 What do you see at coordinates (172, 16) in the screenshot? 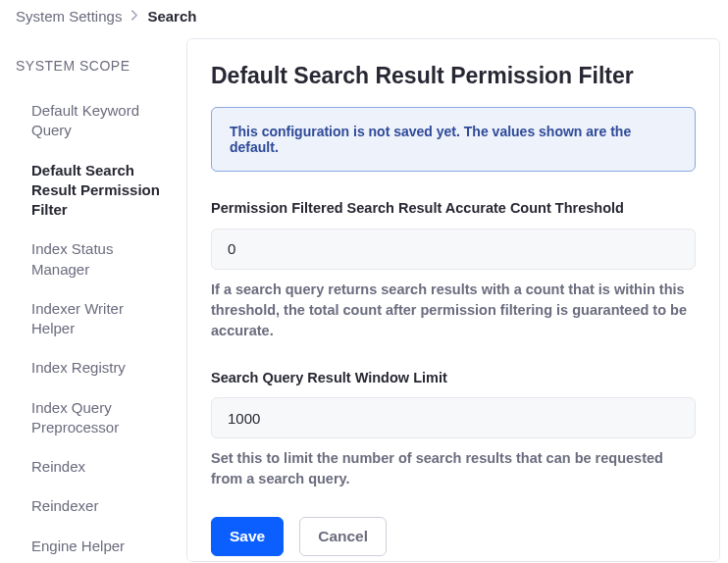
I see `breadcrumb-current: Search` at bounding box center [172, 16].